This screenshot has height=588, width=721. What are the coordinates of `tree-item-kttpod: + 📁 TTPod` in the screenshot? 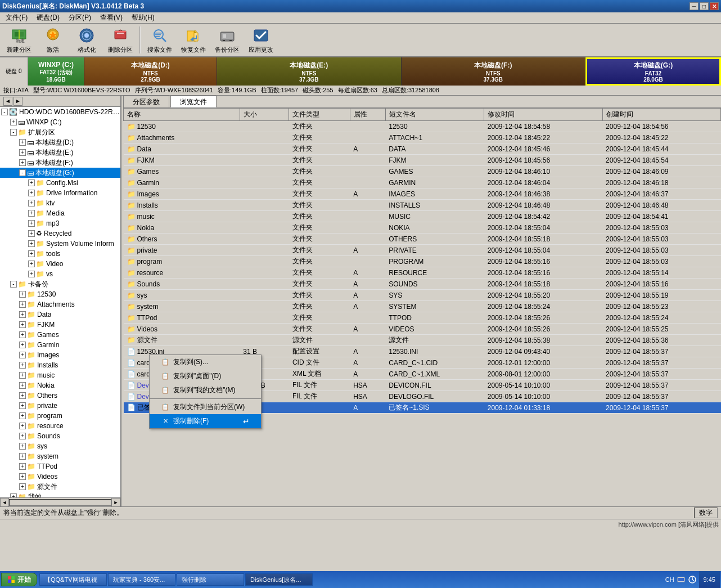 It's located at (60, 466).